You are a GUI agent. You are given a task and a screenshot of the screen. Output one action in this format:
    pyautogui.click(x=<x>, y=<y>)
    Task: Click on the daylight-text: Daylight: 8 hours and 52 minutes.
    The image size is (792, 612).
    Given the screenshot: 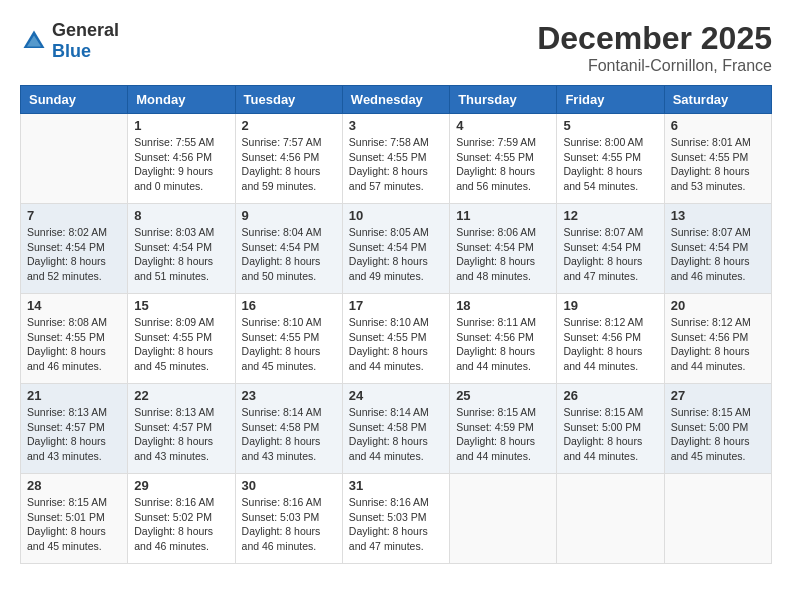 What is the action you would take?
    pyautogui.click(x=74, y=268)
    